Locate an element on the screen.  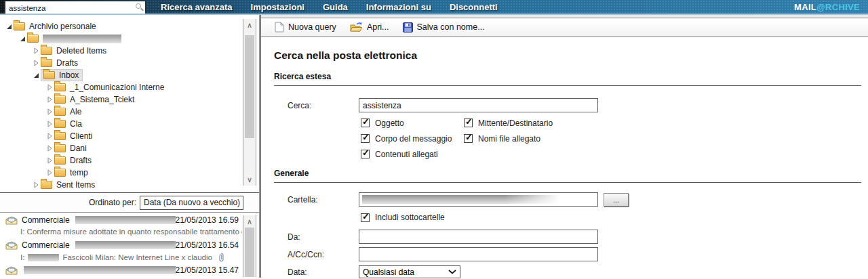
email-date: 21/05/2013 15.47 is located at coordinates (208, 270).